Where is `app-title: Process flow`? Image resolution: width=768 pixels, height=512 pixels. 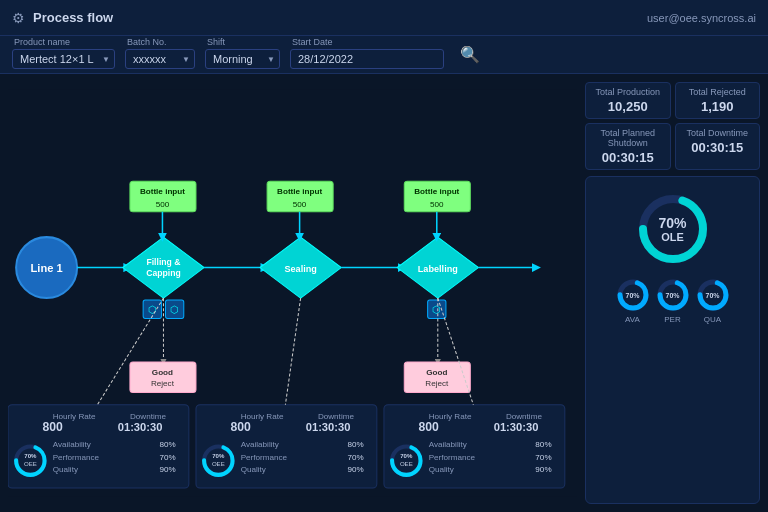 app-title: Process flow is located at coordinates (73, 18).